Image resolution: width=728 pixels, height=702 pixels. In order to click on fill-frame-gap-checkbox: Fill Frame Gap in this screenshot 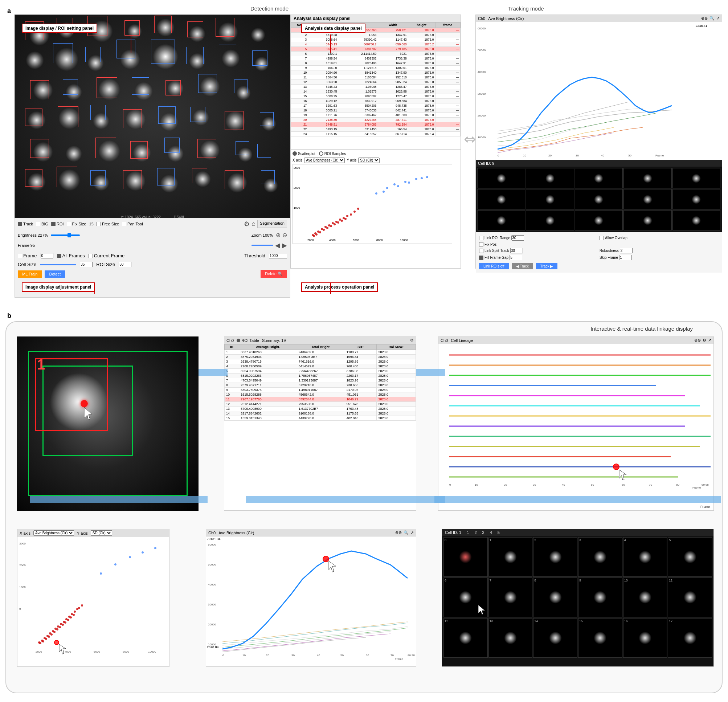, I will do `click(539, 258)`.